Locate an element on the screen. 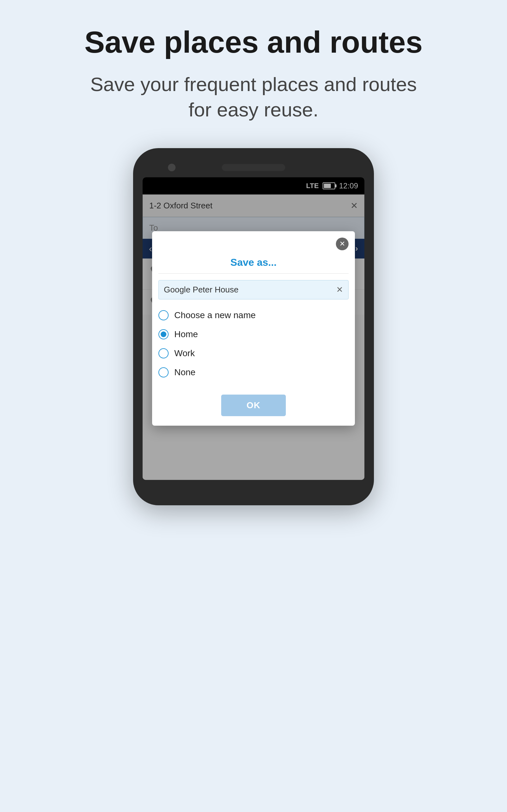  page-title: Save places and routes is located at coordinates (253, 42).